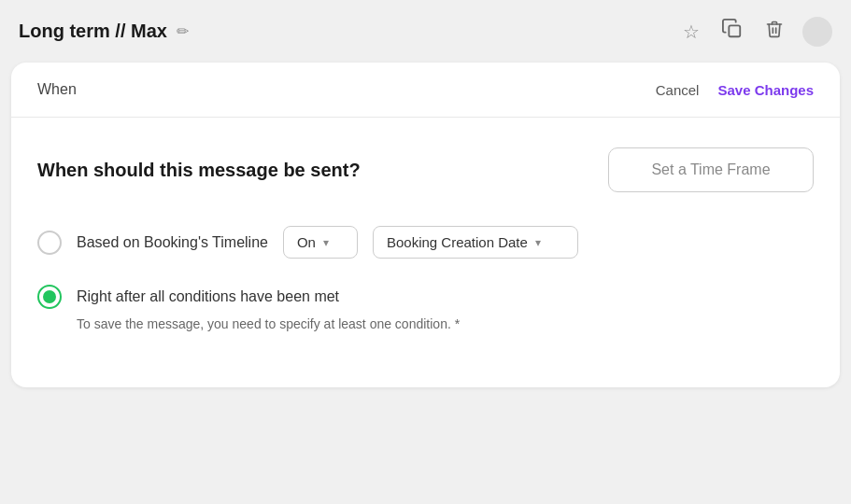  I want to click on star-icon: ☆, so click(691, 32).